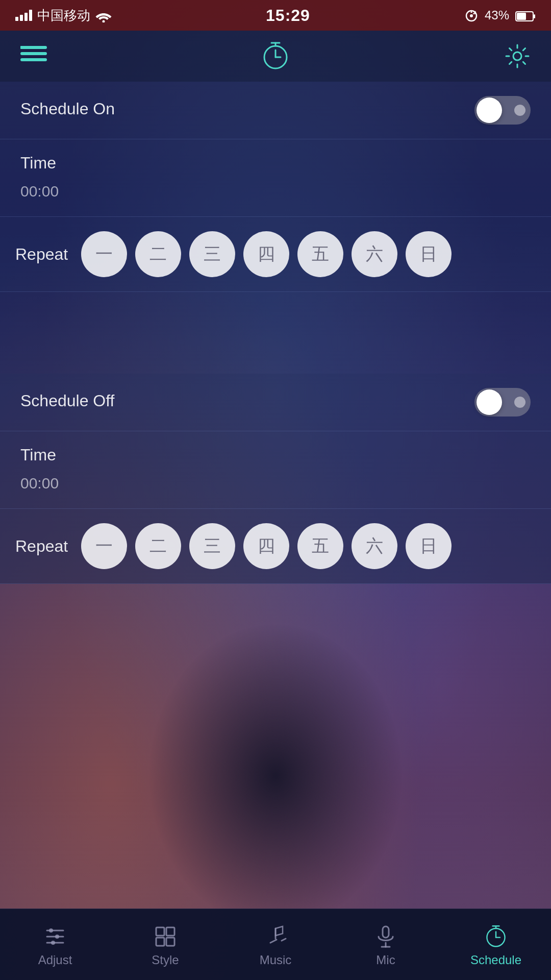  What do you see at coordinates (276, 944) in the screenshot?
I see `bottom-nav: Adjust Style Music` at bounding box center [276, 944].